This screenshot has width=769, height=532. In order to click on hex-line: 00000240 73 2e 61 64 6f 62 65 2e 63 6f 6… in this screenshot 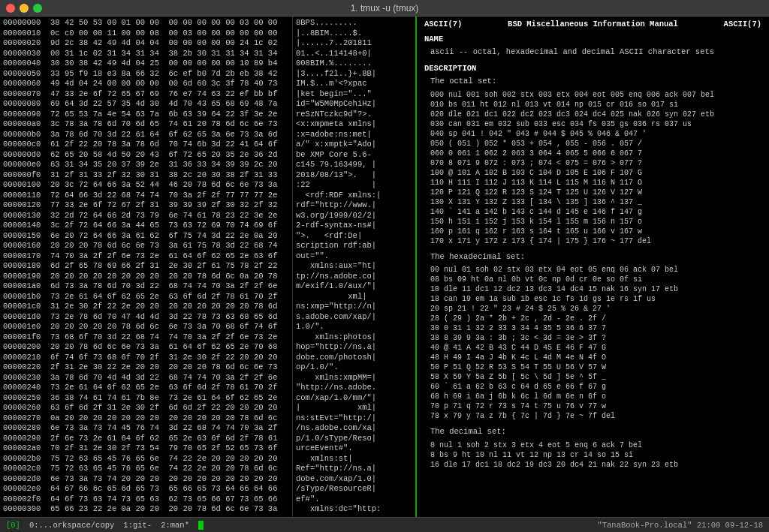, I will do `click(146, 388)`.